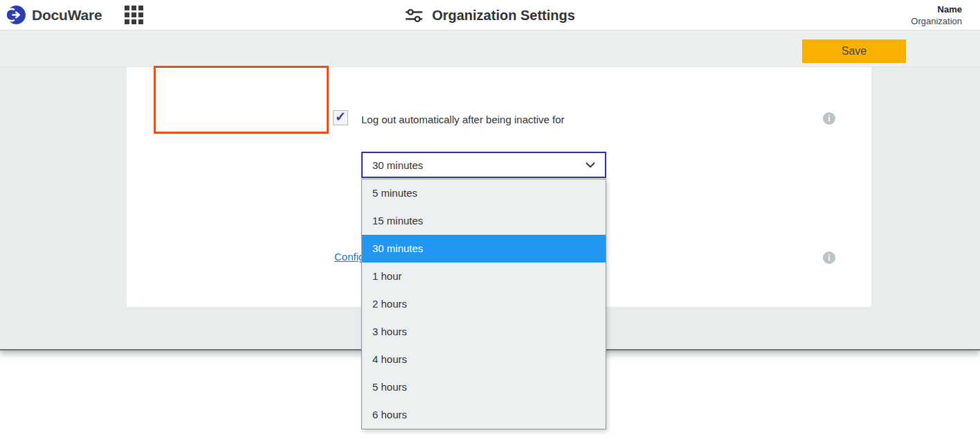  What do you see at coordinates (484, 304) in the screenshot?
I see `timeout-dropdown-list: 5 minutes15 minutes30 minutes1 hour2 hou…` at bounding box center [484, 304].